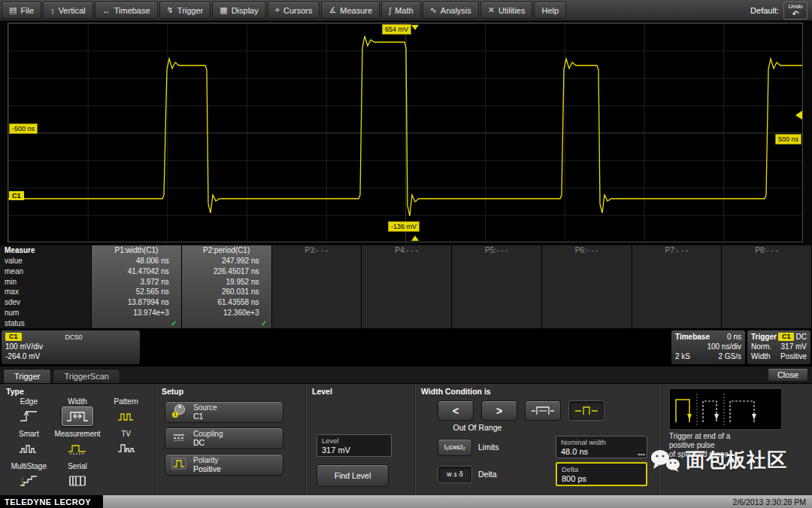 This screenshot has width=812, height=508. Describe the element at coordinates (17, 196) in the screenshot. I see `channel-zero-marker: C1` at that location.